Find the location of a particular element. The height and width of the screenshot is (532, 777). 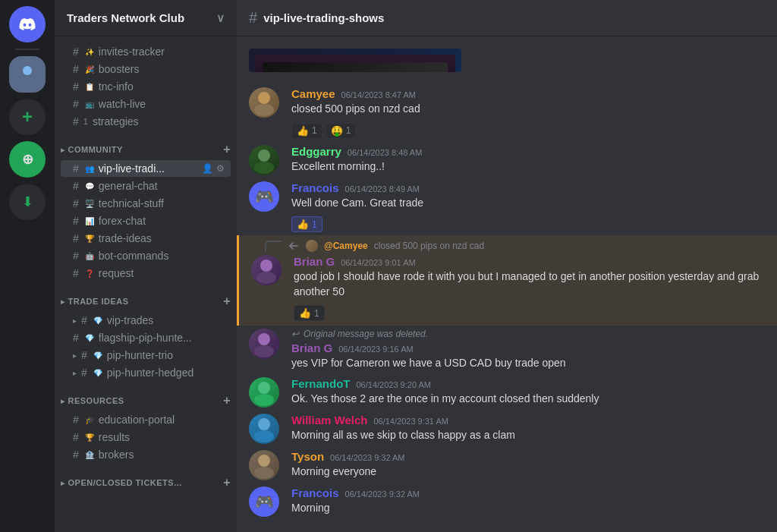

avatar-briang2 is located at coordinates (264, 344).